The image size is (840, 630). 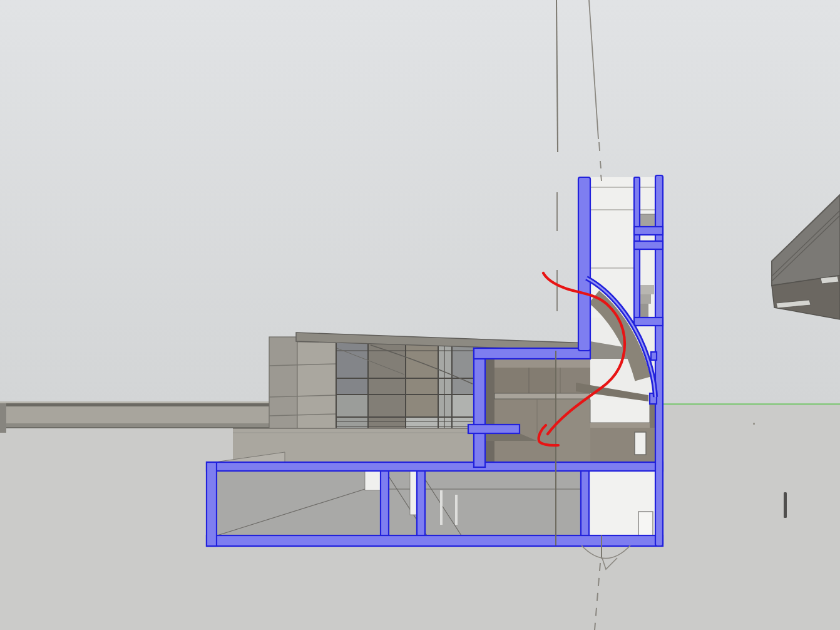 I want to click on cut-mid-slab, so click(x=532, y=353).